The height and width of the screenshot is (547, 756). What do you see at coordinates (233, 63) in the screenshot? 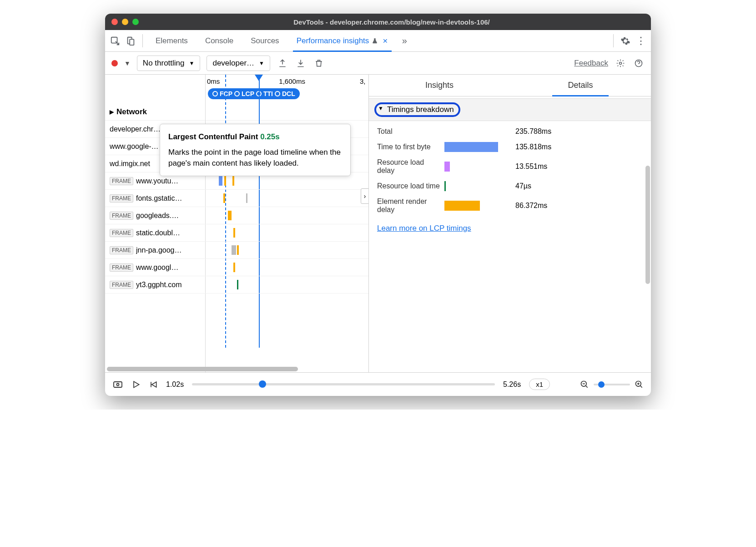
I see `origin-label: developer…` at bounding box center [233, 63].